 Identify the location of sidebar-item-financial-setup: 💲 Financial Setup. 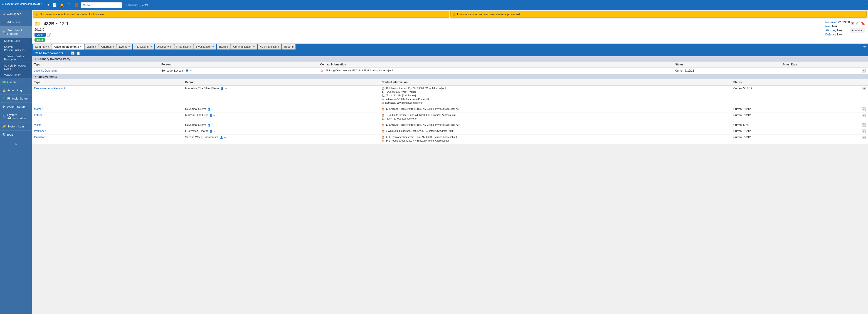
(16, 98).